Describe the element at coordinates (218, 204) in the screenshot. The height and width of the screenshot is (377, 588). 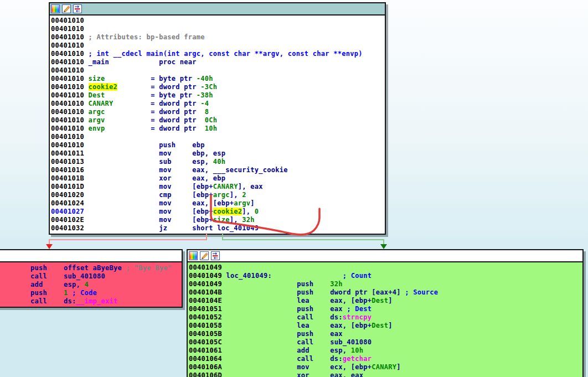
I see `code-line: 00401024 mov eax, [ebp+argv]` at that location.